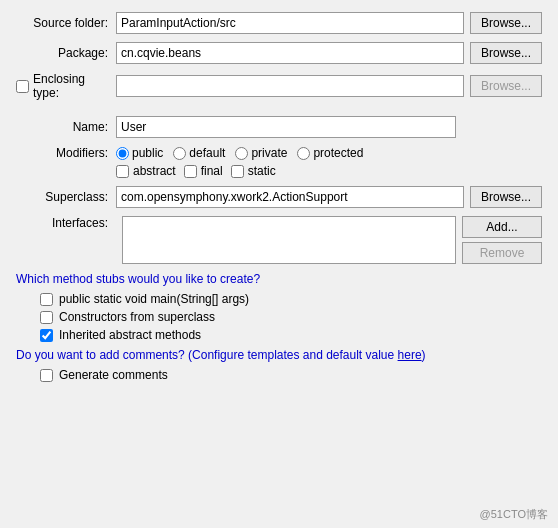  What do you see at coordinates (154, 171) in the screenshot?
I see `modifier-abstract-text: abstract` at bounding box center [154, 171].